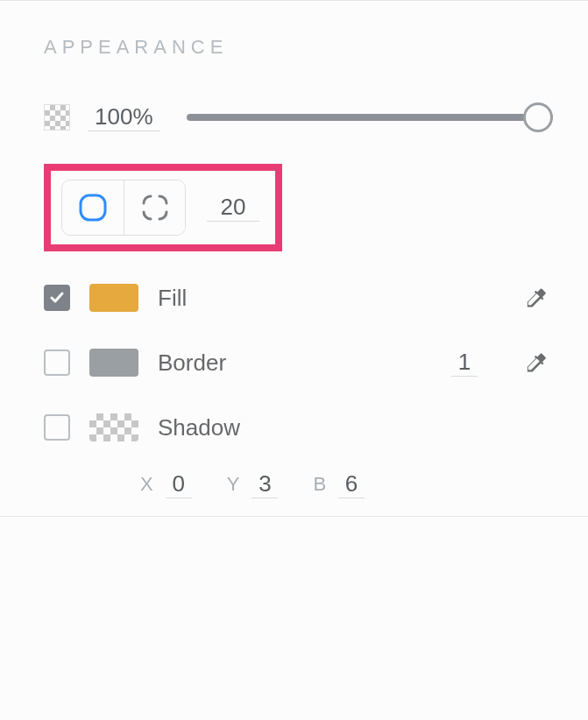 The image size is (588, 720). What do you see at coordinates (57, 298) in the screenshot?
I see `checkmark-icon` at bounding box center [57, 298].